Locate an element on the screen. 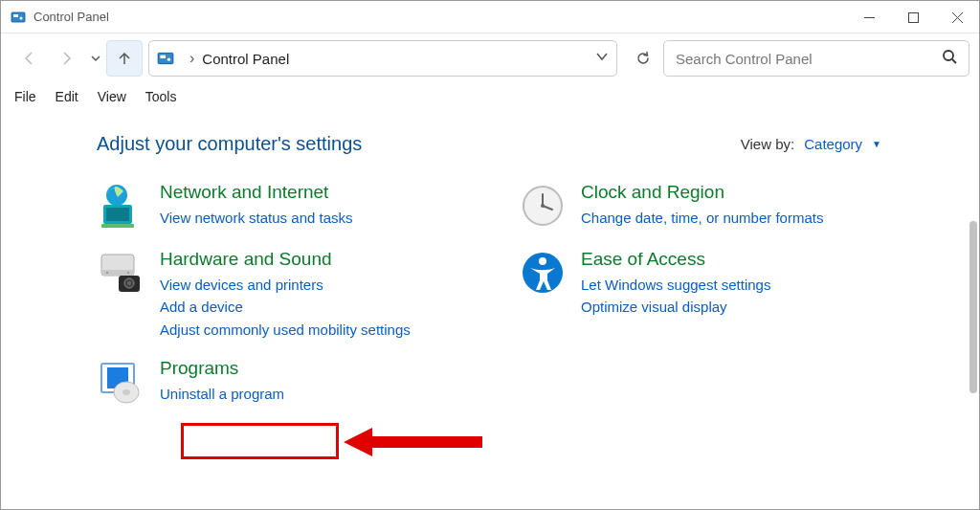 This screenshot has width=980, height=510. scrollbar-thumb is located at coordinates (973, 307).